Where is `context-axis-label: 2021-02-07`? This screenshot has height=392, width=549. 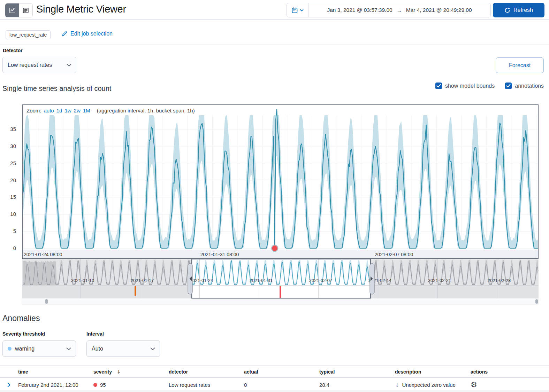 context-axis-label: 2021-02-07 is located at coordinates (321, 281).